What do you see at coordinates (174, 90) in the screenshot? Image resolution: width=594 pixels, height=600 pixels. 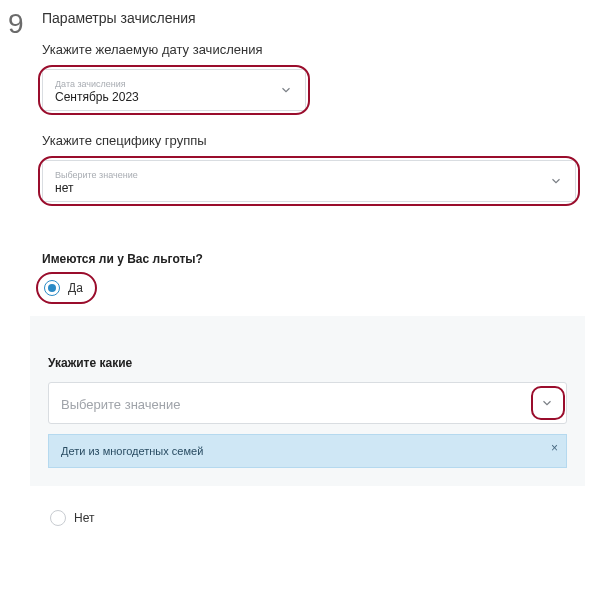 I see `enrollment-date-select: Дата зачисления Сентябрь 2023` at bounding box center [174, 90].